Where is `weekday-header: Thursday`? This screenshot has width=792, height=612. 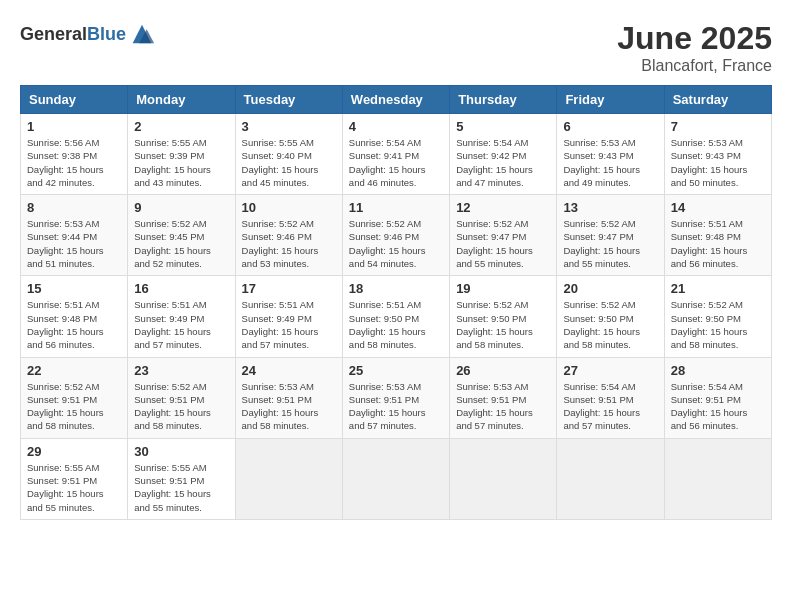
weekday-header: Thursday is located at coordinates (504, 100).